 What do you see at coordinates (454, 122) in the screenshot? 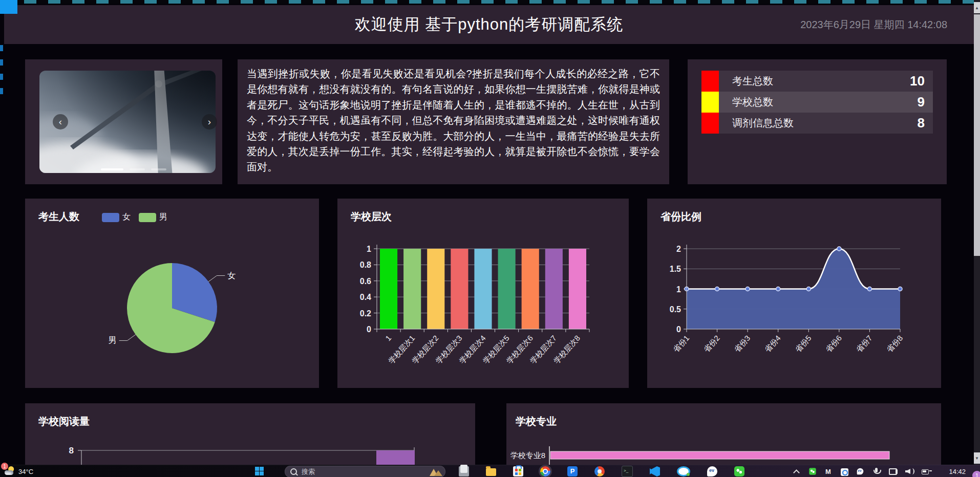
I see `quote-panel: 当遇到挫折或失败，你是看见失败还是看见机会?挫折是我们每个人成长的必经之路，它不…` at bounding box center [454, 122].